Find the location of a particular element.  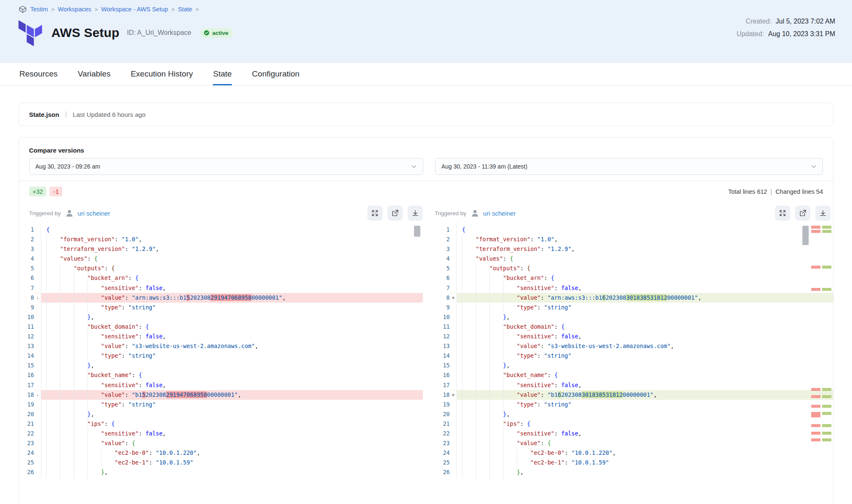

version-select-left: Aug 30, 2023 - 09:26 am is located at coordinates (226, 166).